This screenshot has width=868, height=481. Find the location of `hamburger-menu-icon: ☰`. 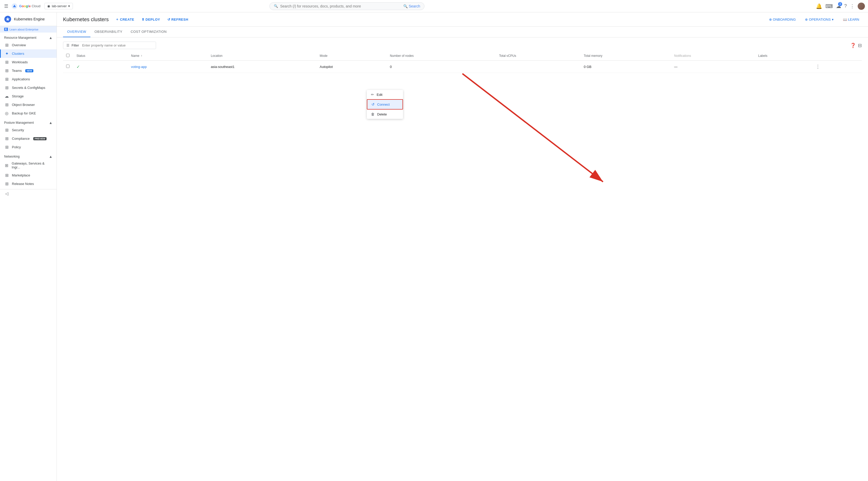

hamburger-menu-icon: ☰ is located at coordinates (6, 6).